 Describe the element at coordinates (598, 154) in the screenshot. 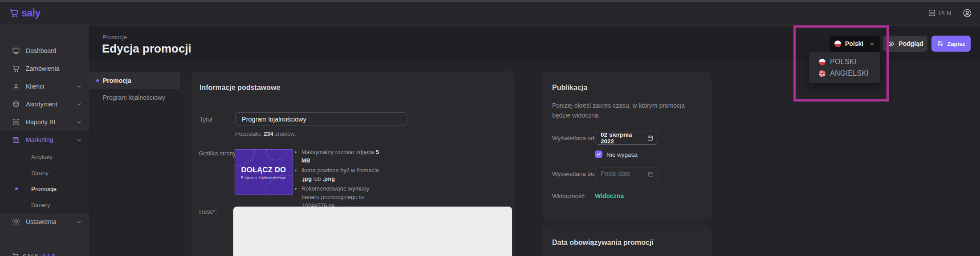

I see `check-icon` at that location.